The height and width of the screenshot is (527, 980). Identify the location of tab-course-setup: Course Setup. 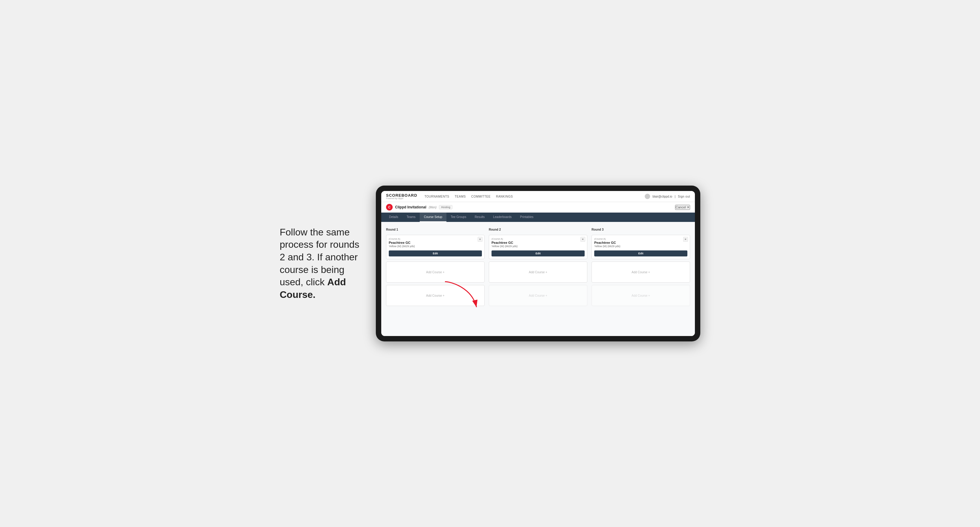
(433, 217).